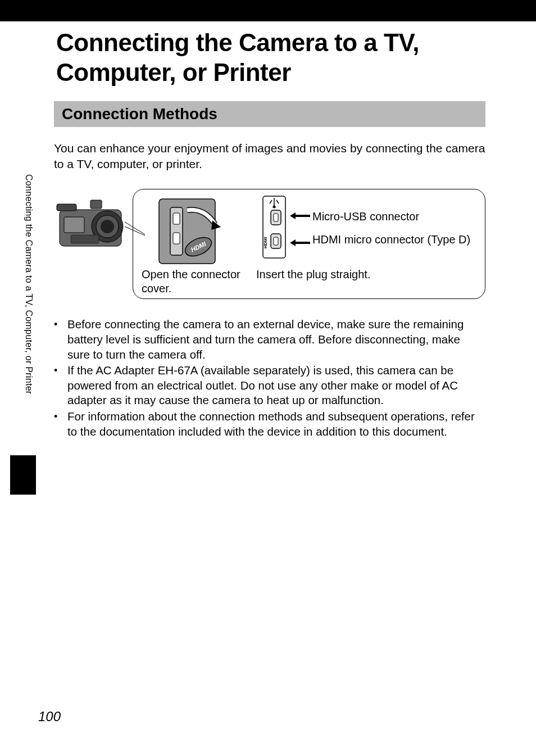  I want to click on page-number: 100, so click(49, 717).